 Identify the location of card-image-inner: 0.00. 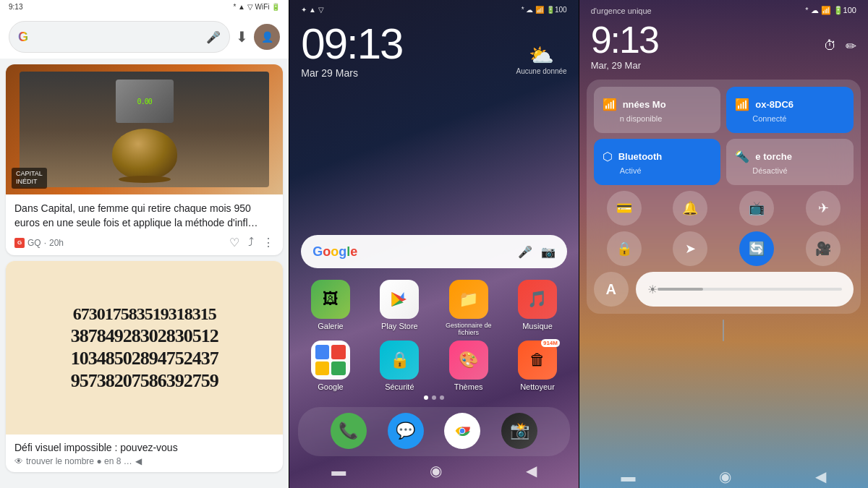
(145, 129).